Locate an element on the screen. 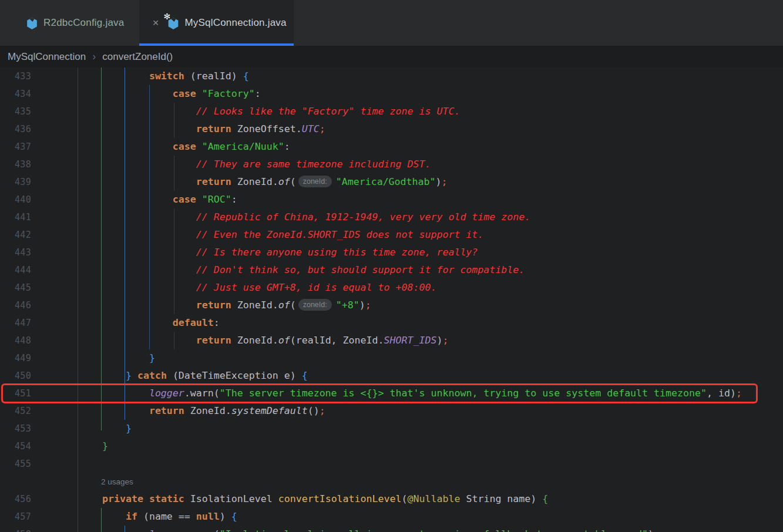 The height and width of the screenshot is (532, 783). code-text: logger.warn("Isolation level is null in … is located at coordinates (369, 528).